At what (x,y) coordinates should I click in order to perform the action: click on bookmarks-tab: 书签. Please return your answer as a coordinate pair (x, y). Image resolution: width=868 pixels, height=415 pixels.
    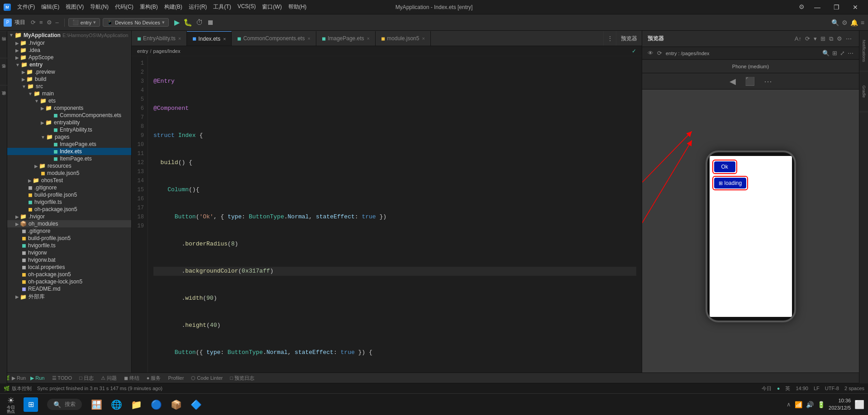
    Looking at the image, I should click on (4, 71).